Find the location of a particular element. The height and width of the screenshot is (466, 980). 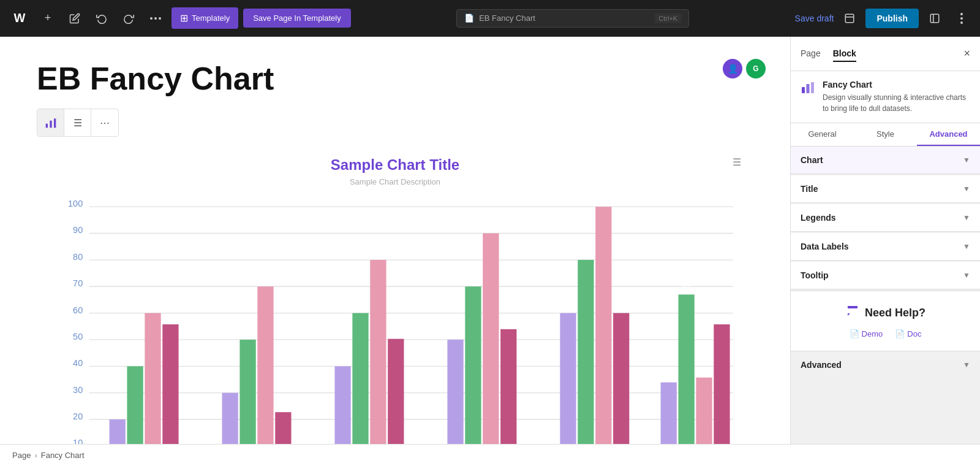

accordion-legends-chevron: ▼ is located at coordinates (967, 218).